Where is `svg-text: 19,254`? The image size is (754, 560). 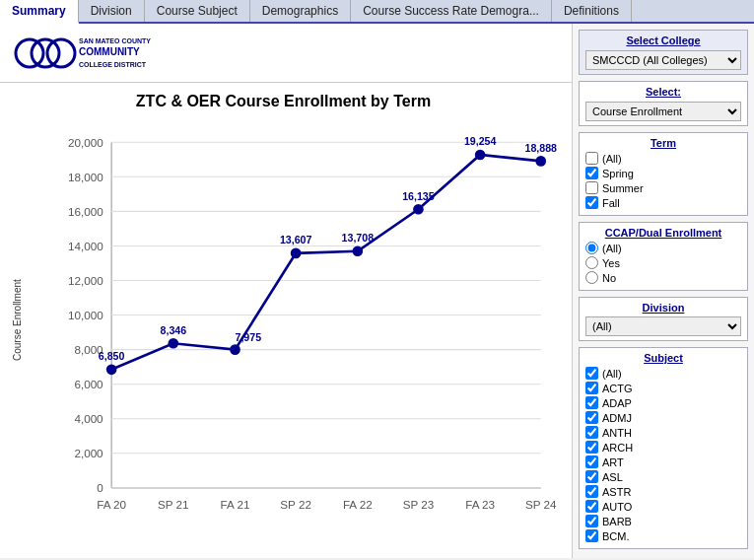 svg-text: 19,254 is located at coordinates (481, 141).